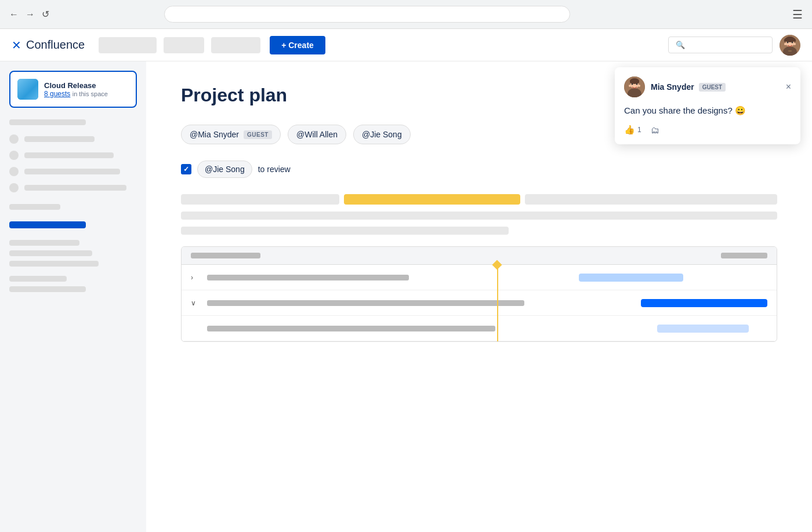  I want to click on nav-apps, so click(235, 45).